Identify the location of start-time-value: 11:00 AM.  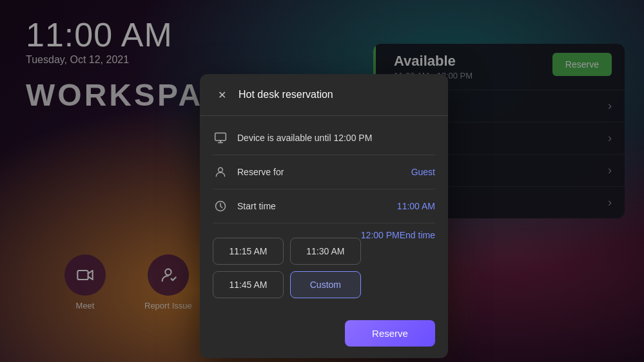
(416, 206).